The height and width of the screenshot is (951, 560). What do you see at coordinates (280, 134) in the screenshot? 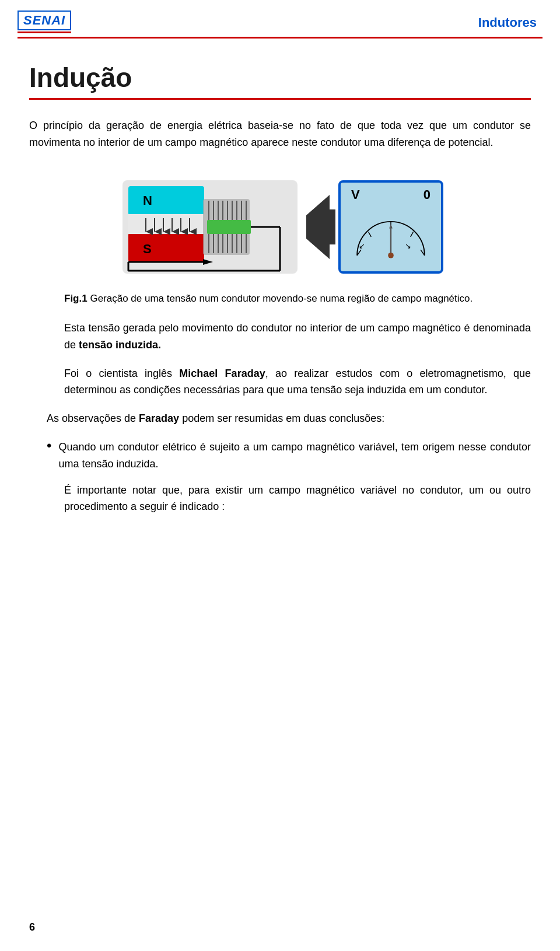
I see `intro-paragraph: O princípio da geração de energia elétri…` at bounding box center [280, 134].